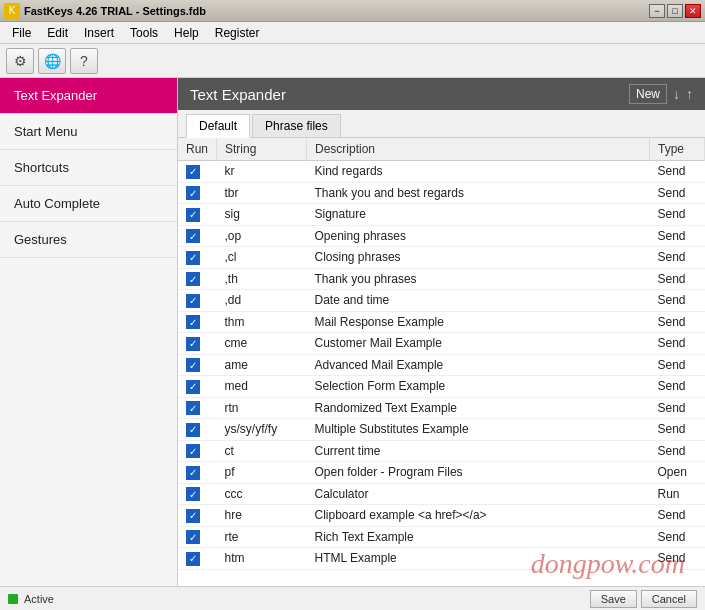 Image resolution: width=705 pixels, height=610 pixels. I want to click on description-cell: Opening phrases, so click(478, 236).